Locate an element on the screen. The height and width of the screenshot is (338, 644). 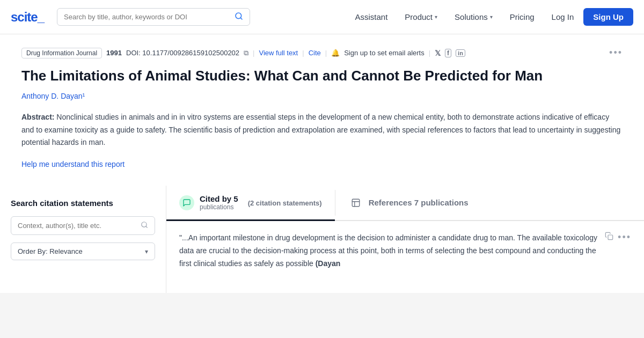
navbar: scite_ Assistant Product ▾ Solutions ▾ P… is located at coordinates (322, 17).